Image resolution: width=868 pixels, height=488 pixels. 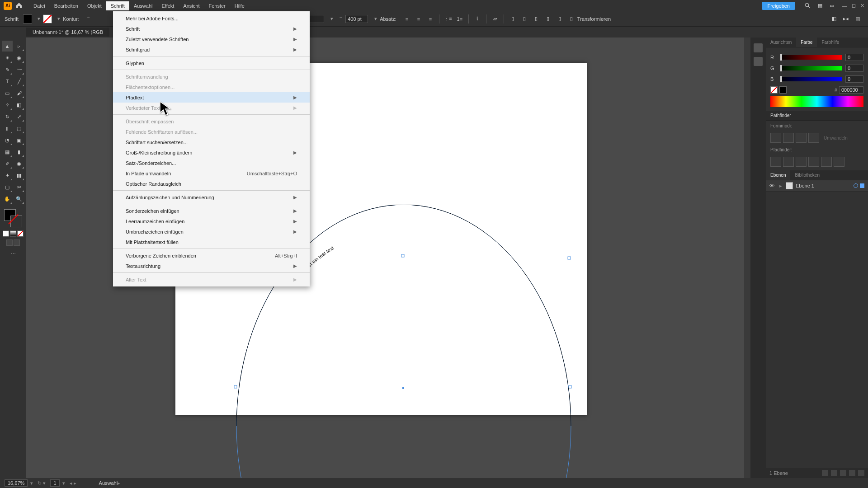 I want to click on menu-objekt: Objekt, so click(x=94, y=6).